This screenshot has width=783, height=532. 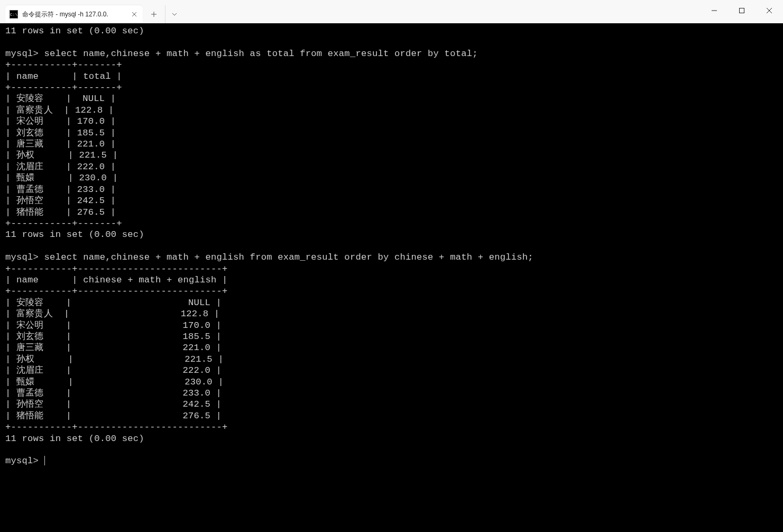 What do you see at coordinates (134, 14) in the screenshot?
I see `tab-close-button` at bounding box center [134, 14].